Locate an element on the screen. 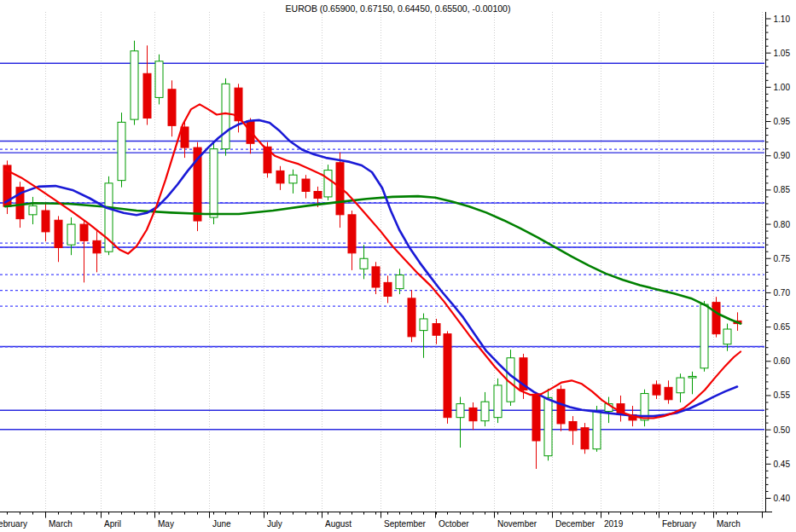 This screenshot has width=796, height=532. y-axis-label: 0.80 is located at coordinates (782, 225).